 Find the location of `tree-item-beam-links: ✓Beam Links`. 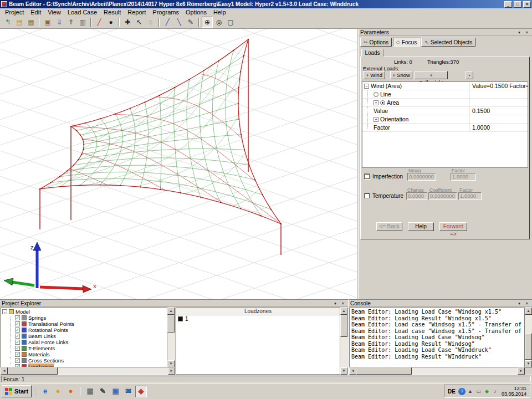

tree-item-beam-links: ✓Beam Links is located at coordinates (84, 336).